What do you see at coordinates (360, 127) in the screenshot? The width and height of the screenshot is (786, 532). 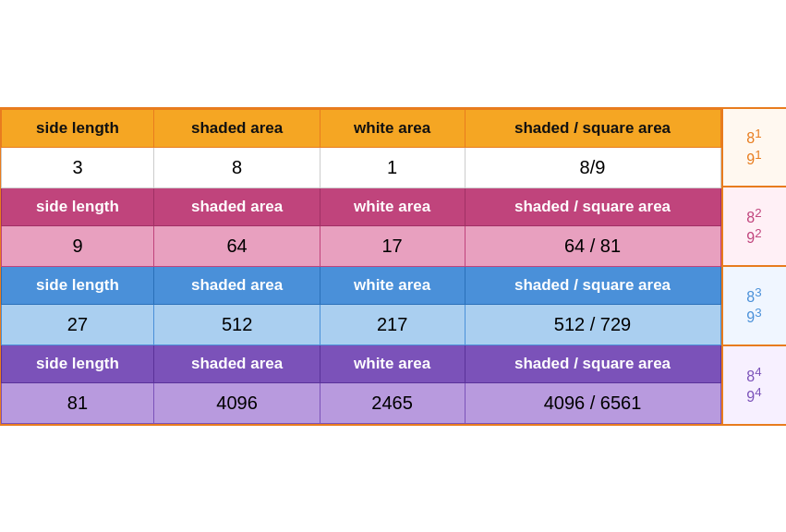 I see `header-row-1: side length shaded area white area shade…` at bounding box center [360, 127].